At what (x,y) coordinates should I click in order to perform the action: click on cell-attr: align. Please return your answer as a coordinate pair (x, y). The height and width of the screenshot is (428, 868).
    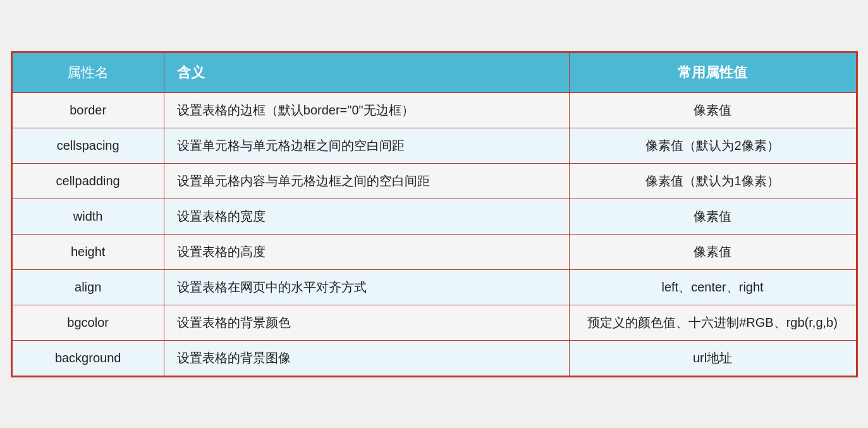
    Looking at the image, I should click on (88, 287).